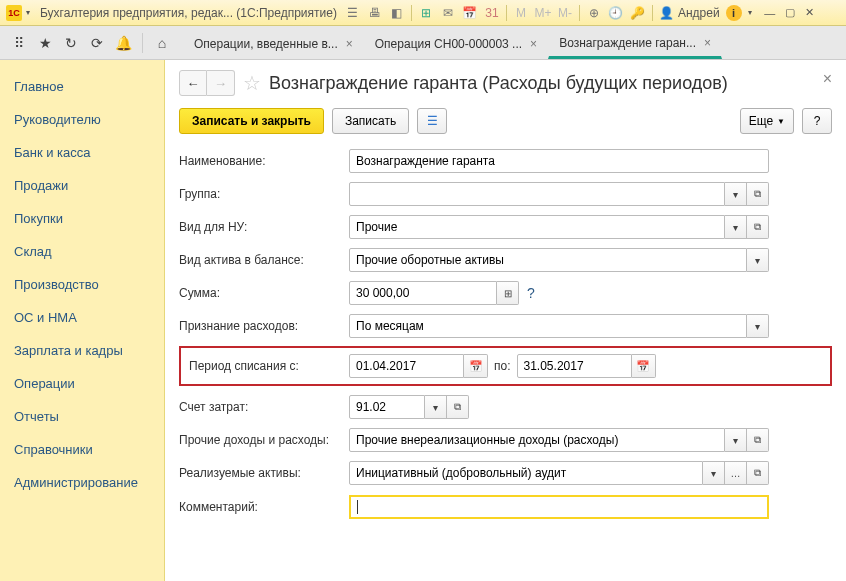  I want to click on calculator-icon: ⊞, so click(426, 13).